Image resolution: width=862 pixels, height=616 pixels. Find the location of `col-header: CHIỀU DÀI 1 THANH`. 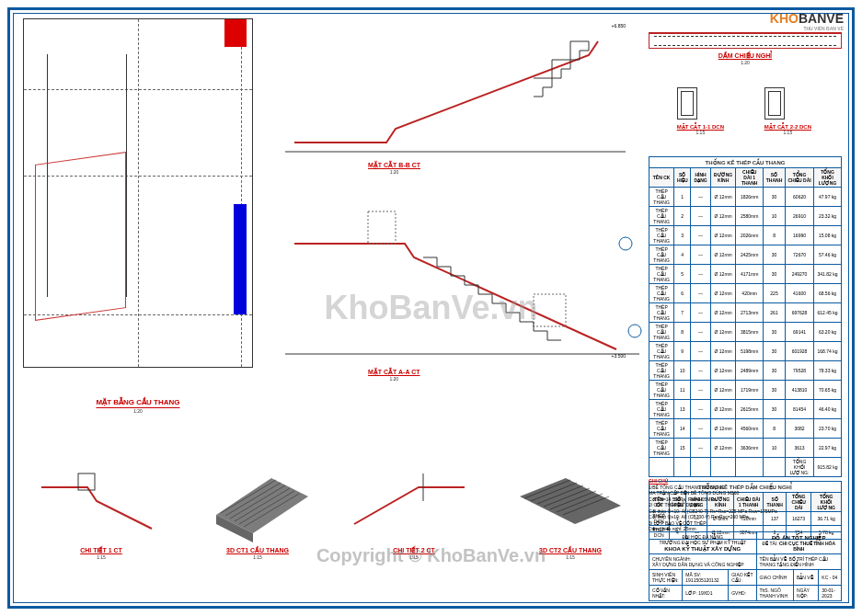

col-header: CHIỀU DÀI 1 THANH is located at coordinates (750, 178).